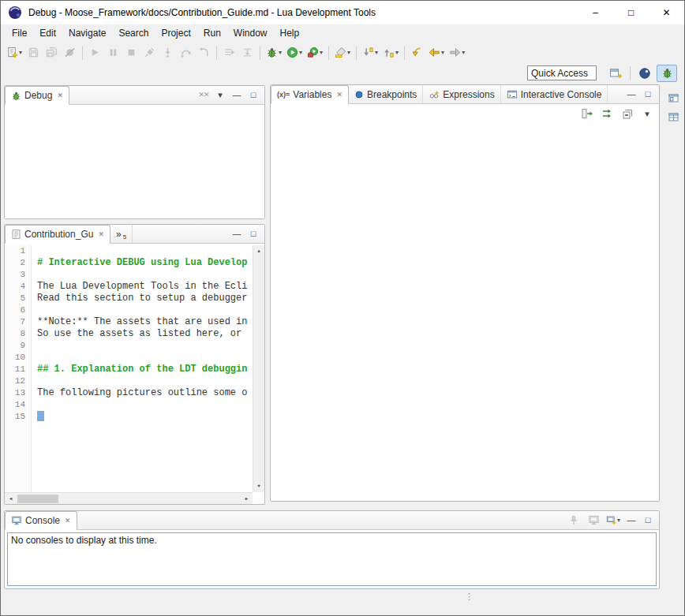 The image size is (685, 616). Describe the element at coordinates (469, 596) in the screenshot. I see `sash-grip: ⋮` at that location.